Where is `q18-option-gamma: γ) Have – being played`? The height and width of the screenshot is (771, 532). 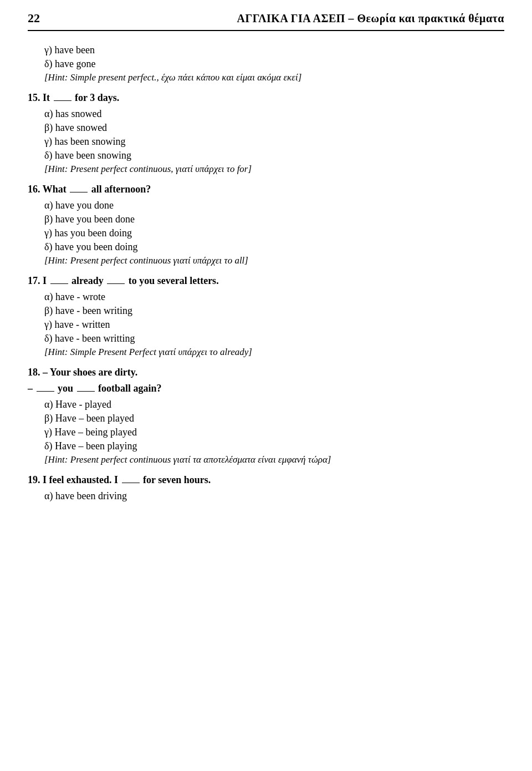
q18-option-gamma: γ) Have – being played is located at coordinates (274, 433).